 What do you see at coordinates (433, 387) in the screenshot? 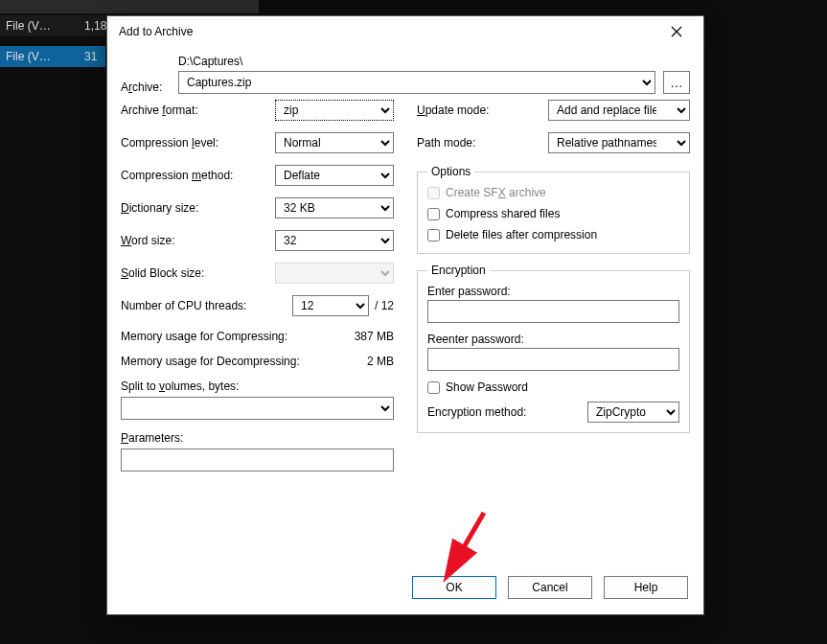
I see `show-password-checkbox` at bounding box center [433, 387].